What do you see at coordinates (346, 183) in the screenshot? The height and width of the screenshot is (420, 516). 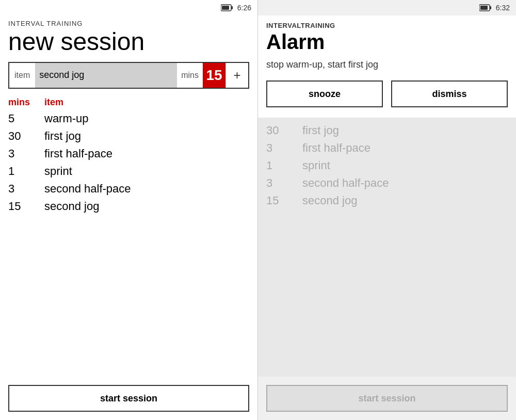 I see `right-row-item-3: second half-pace` at bounding box center [346, 183].